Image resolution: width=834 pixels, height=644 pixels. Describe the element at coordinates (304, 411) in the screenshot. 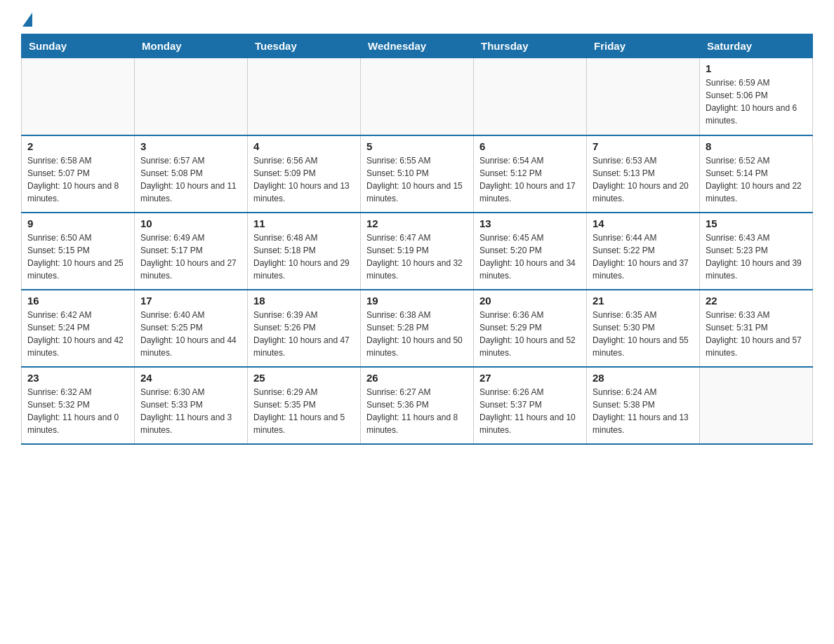

I see `day-info: Sunrise: 6:29 AMSunset: 5:35 PMDaylight:…` at that location.